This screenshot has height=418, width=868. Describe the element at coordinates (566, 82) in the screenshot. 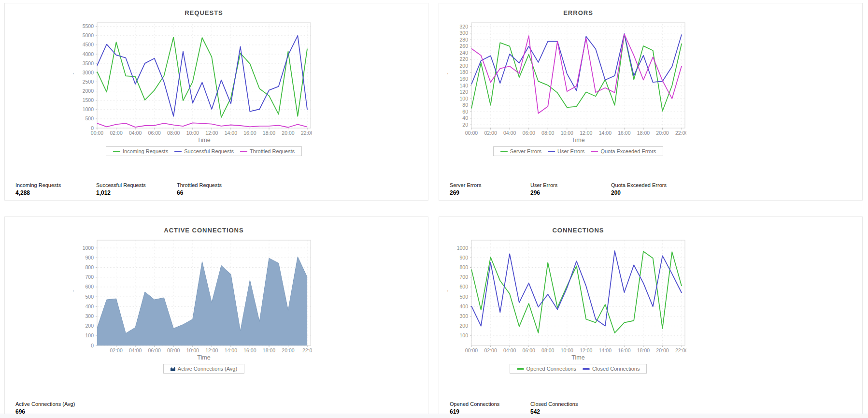

I see `errors-chart: 2040608010012014016018020022024026028030…` at that location.